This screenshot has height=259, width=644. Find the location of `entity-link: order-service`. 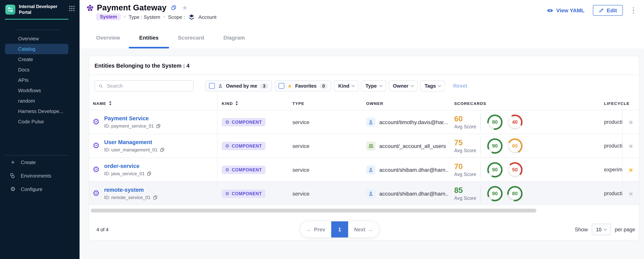

entity-link: order-service is located at coordinates (128, 166).